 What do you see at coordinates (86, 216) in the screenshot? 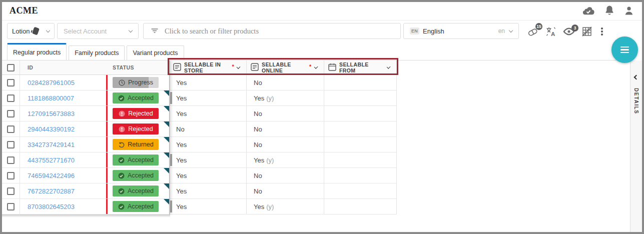
I see `frozen-pane-shadow` at bounding box center [86, 216].